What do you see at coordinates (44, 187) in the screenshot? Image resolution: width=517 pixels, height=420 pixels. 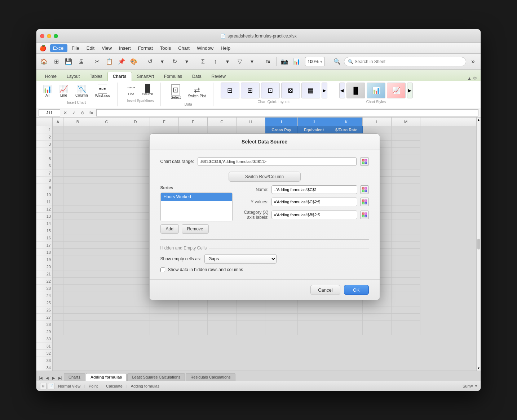 I see `row-num-9: 9` at bounding box center [44, 187].